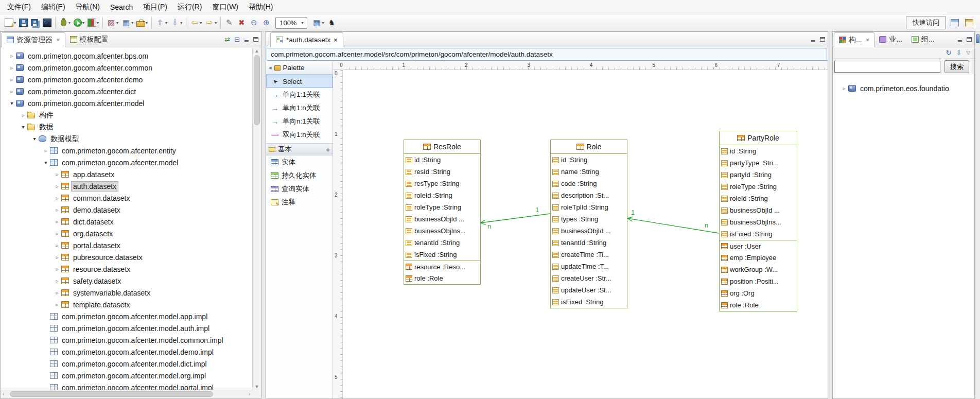  Describe the element at coordinates (241, 23) in the screenshot. I see `delete-icon: ✖` at that location.